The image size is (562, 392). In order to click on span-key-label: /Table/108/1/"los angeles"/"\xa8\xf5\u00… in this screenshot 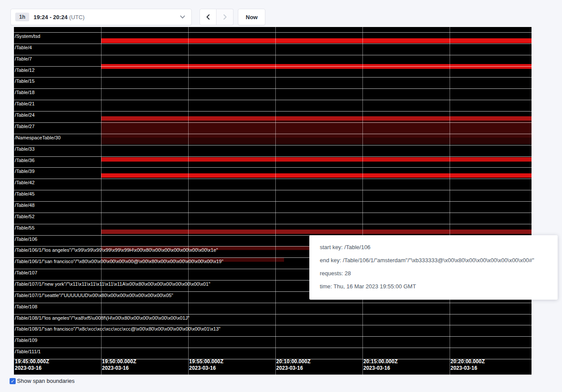, I will do `click(102, 318)`.